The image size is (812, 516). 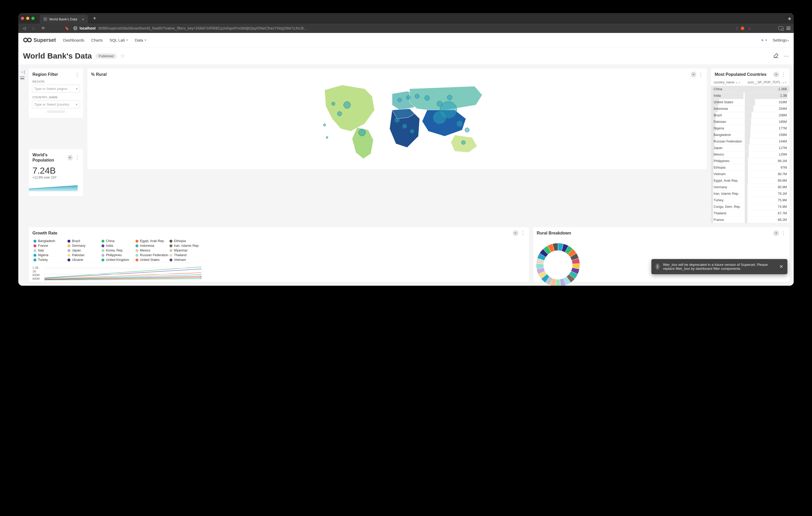 I want to click on panel-title: World's Population, so click(x=50, y=158).